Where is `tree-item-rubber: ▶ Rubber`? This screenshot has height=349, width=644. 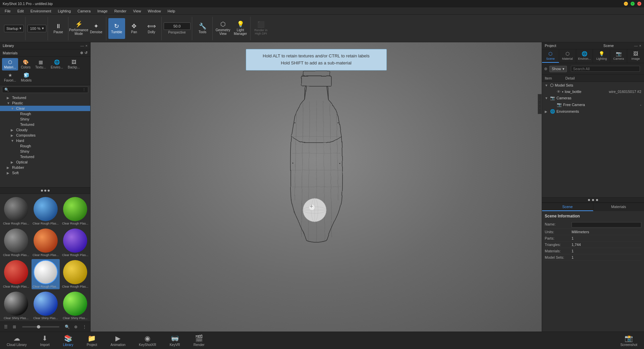 tree-item-rubber: ▶ Rubber is located at coordinates (45, 167).